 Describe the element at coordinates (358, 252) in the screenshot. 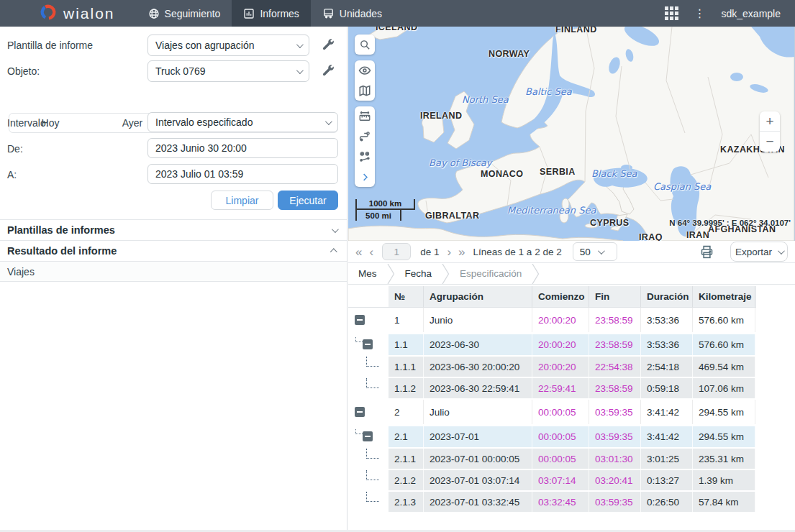

I see `first-page-button: «` at that location.